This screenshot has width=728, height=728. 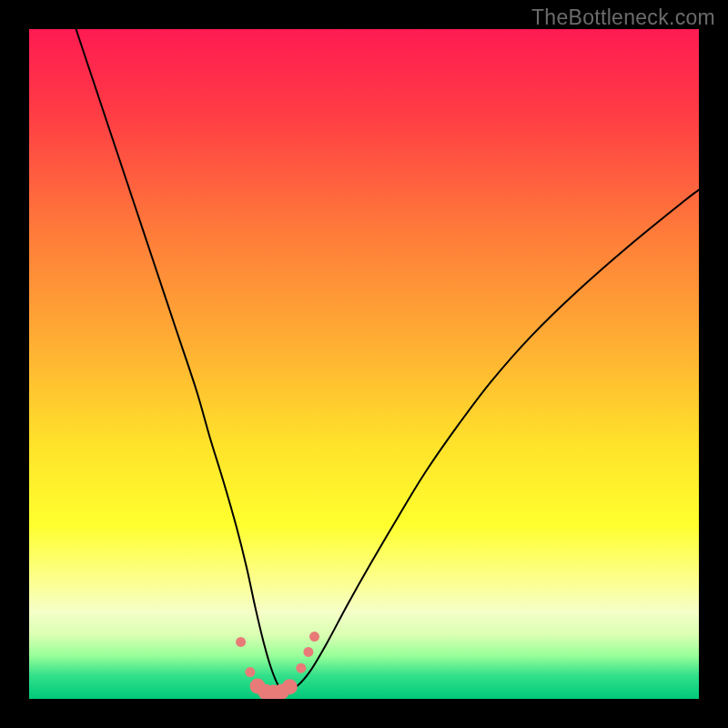 I want to click on watermark-text: TheBottleneck.com, so click(x=623, y=18).